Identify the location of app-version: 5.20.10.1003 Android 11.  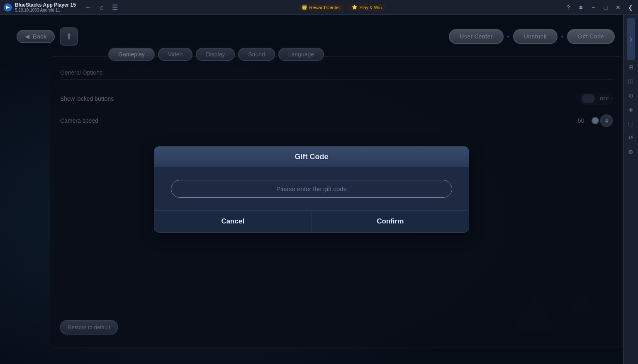
(46, 10).